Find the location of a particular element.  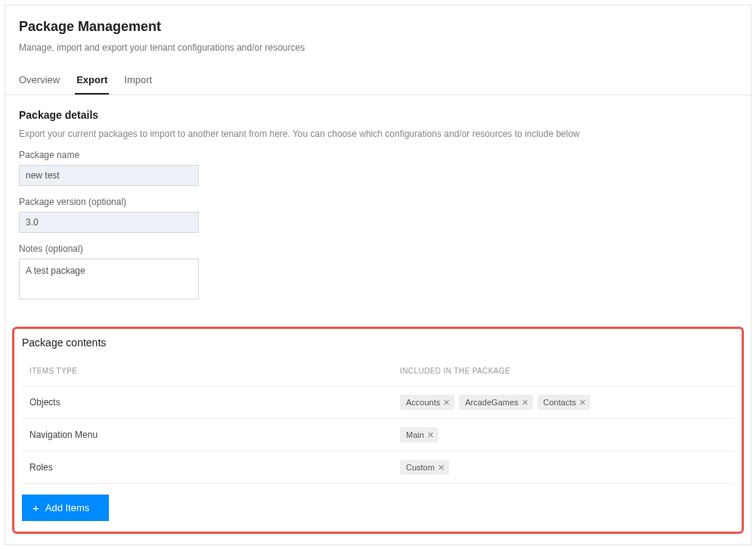

field-package-name: Package name is located at coordinates (378, 168).